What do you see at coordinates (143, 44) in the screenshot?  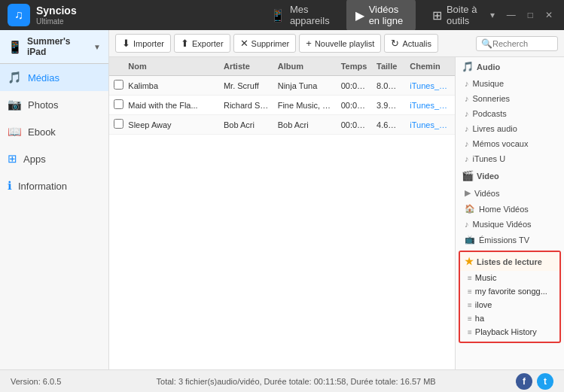 I see `import-button: ⬇ Importer` at bounding box center [143, 44].